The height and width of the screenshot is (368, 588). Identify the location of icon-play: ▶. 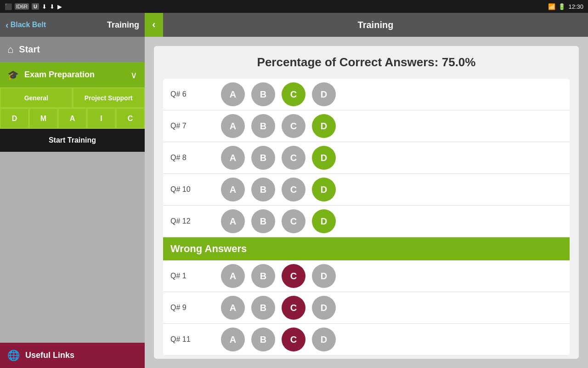
(60, 6).